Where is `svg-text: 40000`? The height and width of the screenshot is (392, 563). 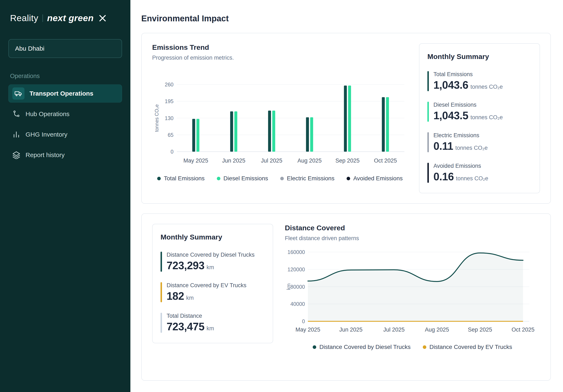 svg-text: 40000 is located at coordinates (298, 304).